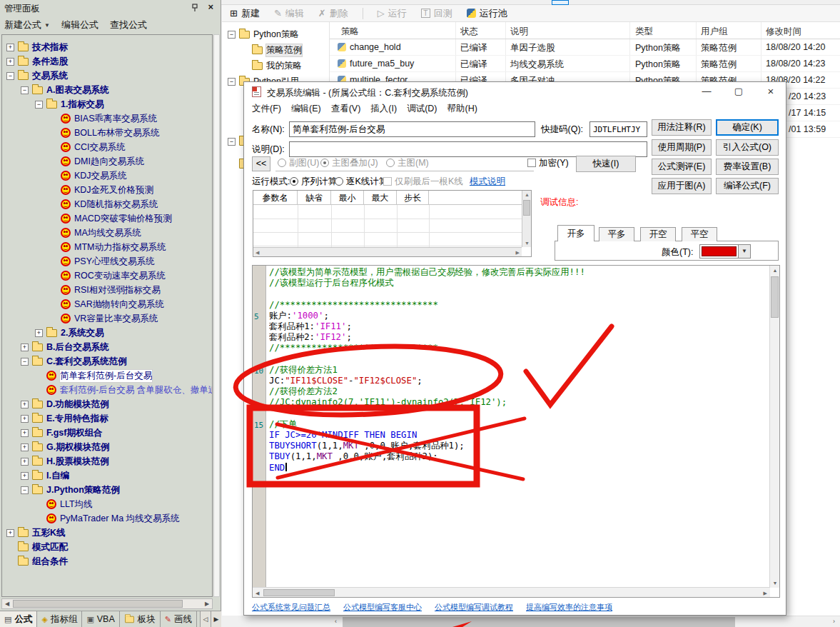 Image resolution: width=840 pixels, height=627 pixels. Describe the element at coordinates (101, 190) in the screenshot. I see `tree-formula-item: KDJ金死叉价格预测` at that location.